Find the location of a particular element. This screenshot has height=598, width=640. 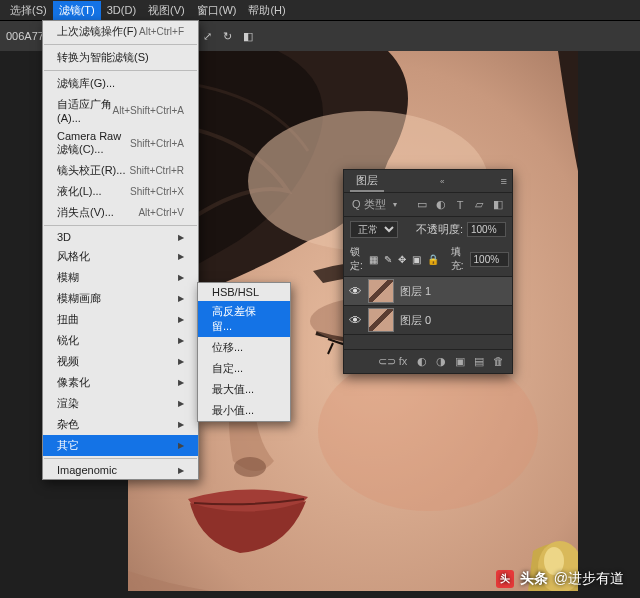

scale-icon: ◧ is located at coordinates (248, 36).